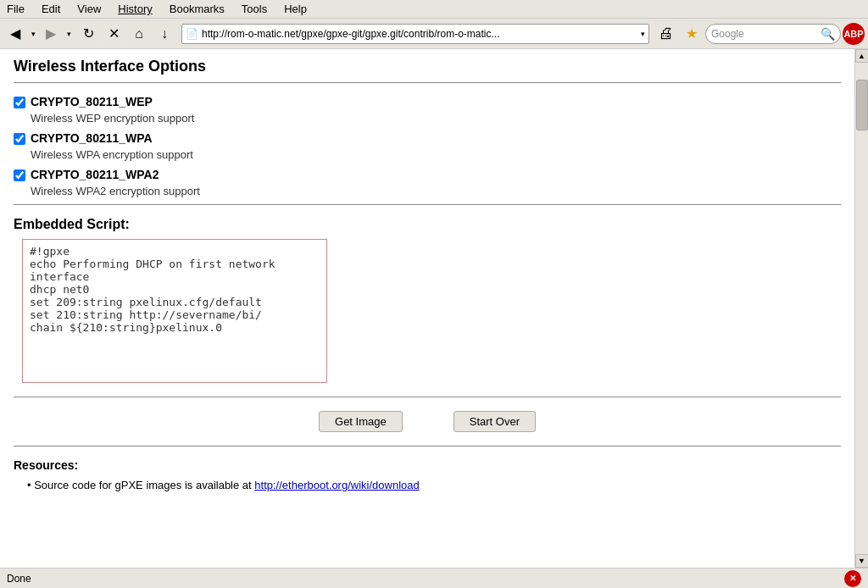  I want to click on option-name-wpa2: CRYPTO_80211_WPA2, so click(95, 175).